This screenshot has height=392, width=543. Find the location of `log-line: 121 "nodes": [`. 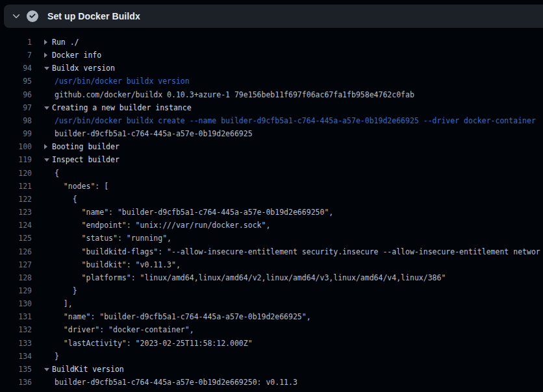

log-line: 121 "nodes": [ is located at coordinates (272, 186).